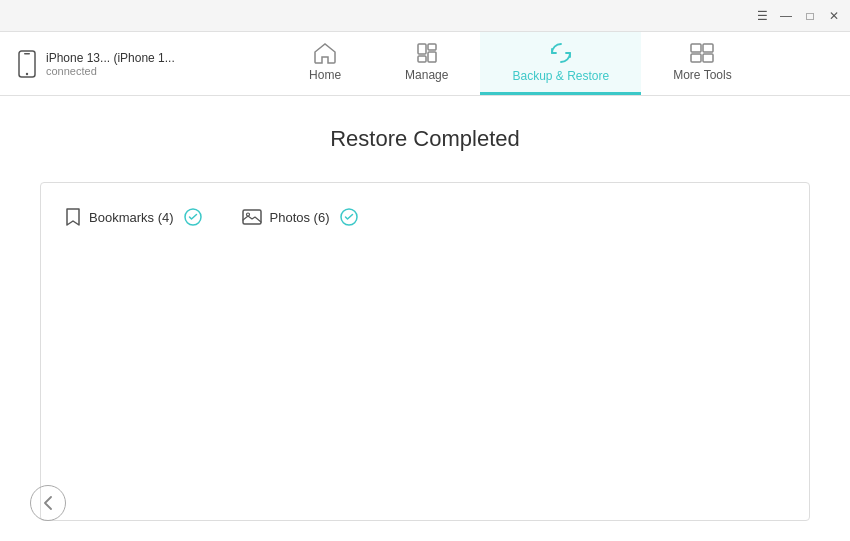 Image resolution: width=850 pixels, height=541 pixels. I want to click on device-name: iPhone 13... (iPhone 1..., so click(110, 58).